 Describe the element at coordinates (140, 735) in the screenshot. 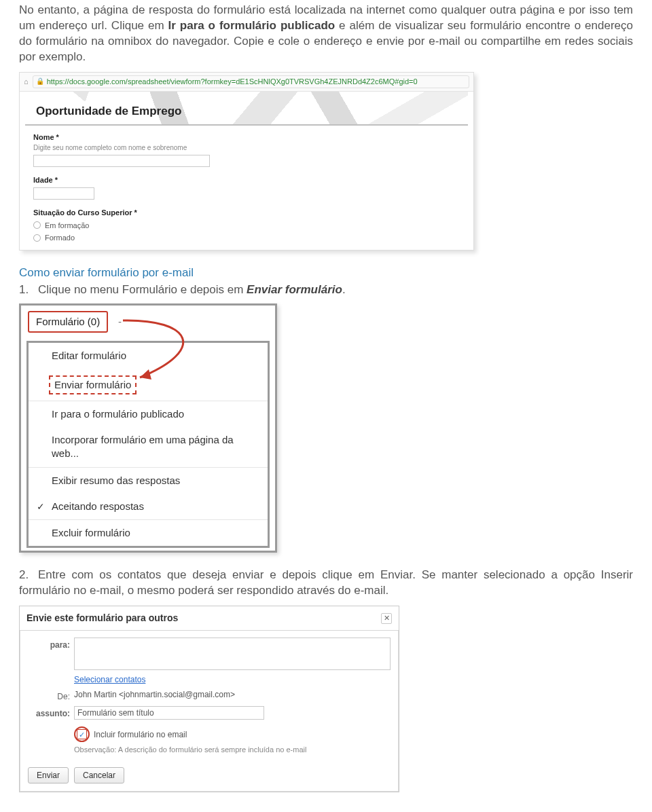

I see `include-label: Incluir formulário no email` at that location.